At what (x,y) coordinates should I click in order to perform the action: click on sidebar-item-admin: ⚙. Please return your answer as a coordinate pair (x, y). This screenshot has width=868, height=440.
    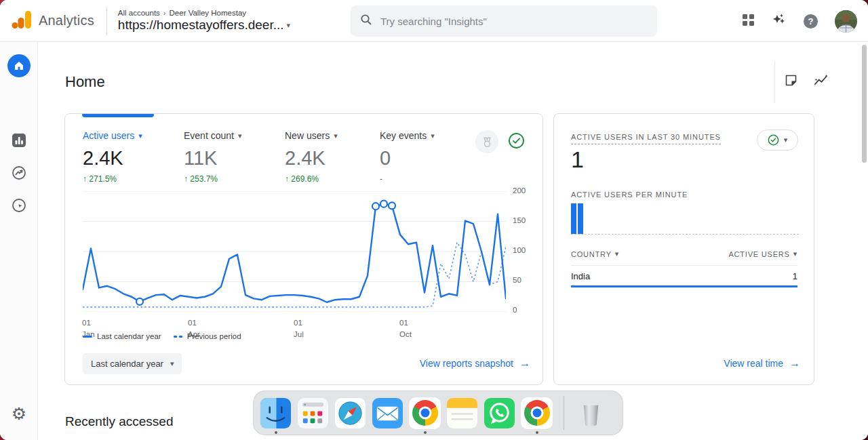
    Looking at the image, I should click on (19, 414).